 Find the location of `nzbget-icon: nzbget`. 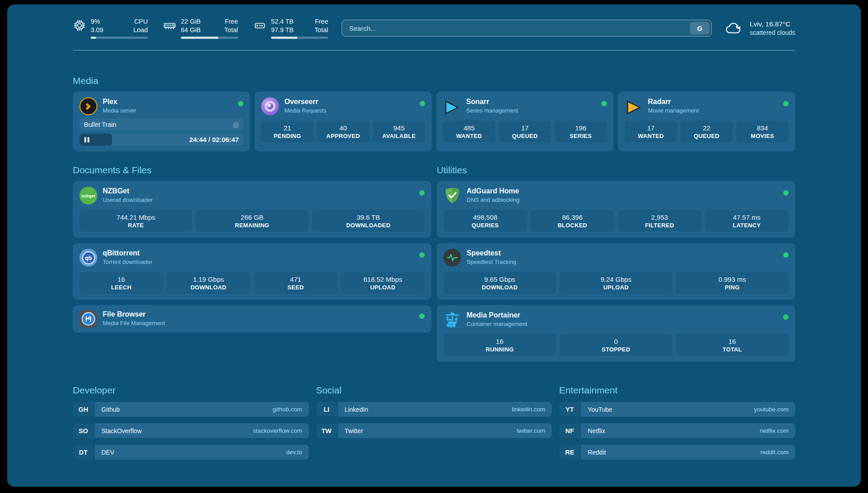

nzbget-icon: nzbget is located at coordinates (88, 196).